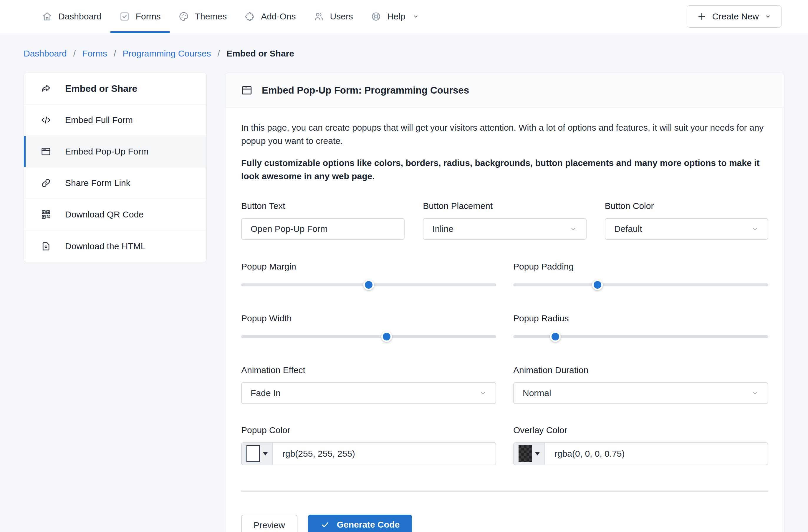  I want to click on overlay-color-swatch-button, so click(530, 454).